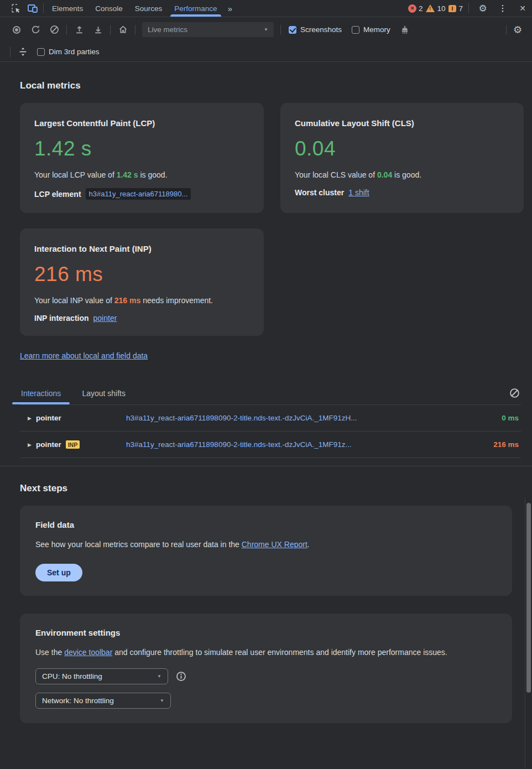 The width and height of the screenshot is (532, 769). What do you see at coordinates (529, 633) in the screenshot?
I see `scrollbar-track` at bounding box center [529, 633].